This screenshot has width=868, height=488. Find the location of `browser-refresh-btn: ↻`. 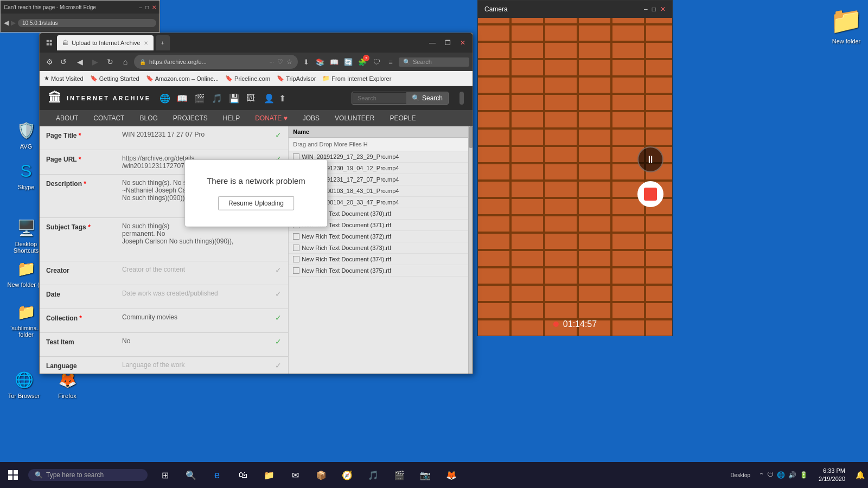

browser-refresh-btn: ↻ is located at coordinates (110, 62).